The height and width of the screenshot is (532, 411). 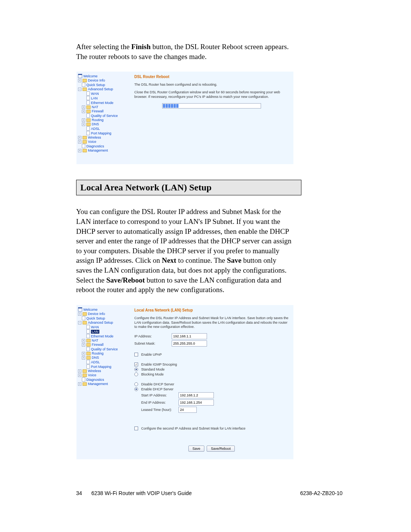 I want to click on progress-bar, so click(x=212, y=106).